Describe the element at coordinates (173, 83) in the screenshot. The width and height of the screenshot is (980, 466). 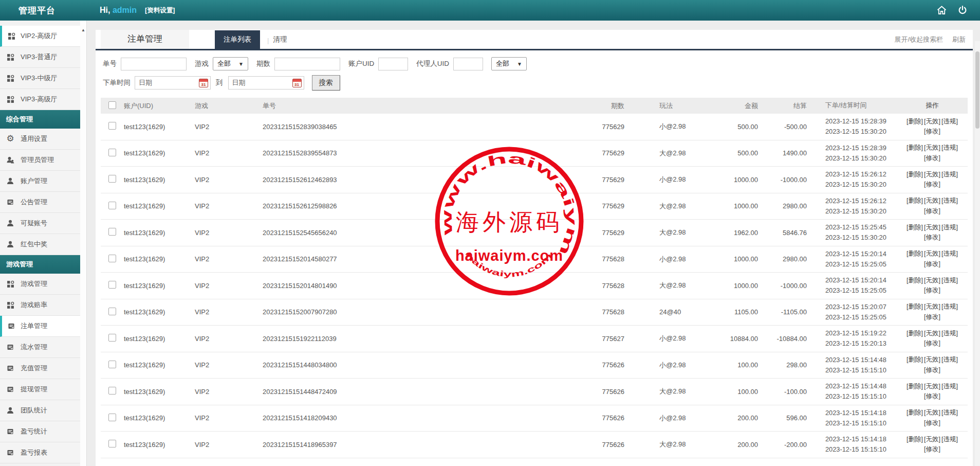
I see `date-from-input: 日期 31` at that location.